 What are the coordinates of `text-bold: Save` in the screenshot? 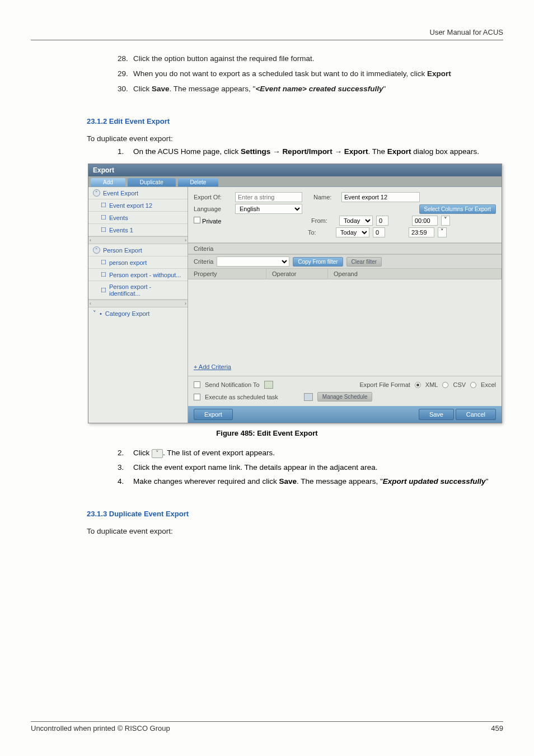 It's located at (288, 482).